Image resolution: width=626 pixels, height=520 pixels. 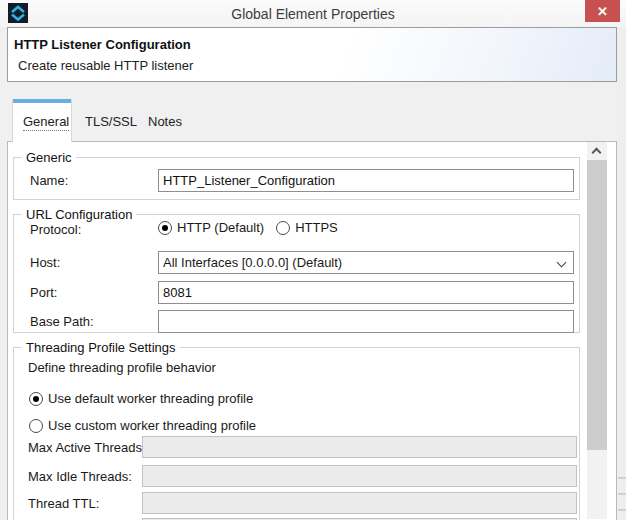 What do you see at coordinates (597, 330) in the screenshot?
I see `vertical-scrollbar` at bounding box center [597, 330].